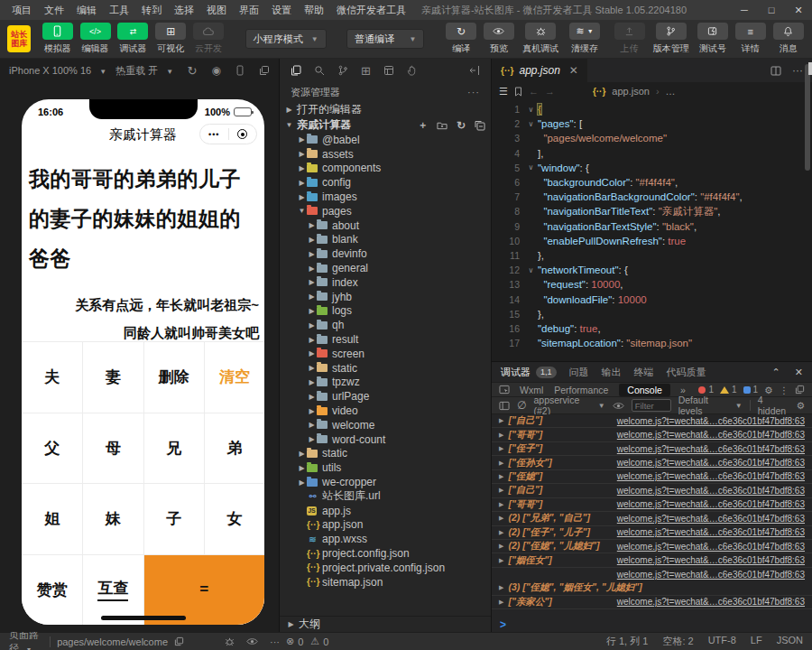  What do you see at coordinates (480, 125) in the screenshot?
I see `collapse-all-icon` at bounding box center [480, 125].